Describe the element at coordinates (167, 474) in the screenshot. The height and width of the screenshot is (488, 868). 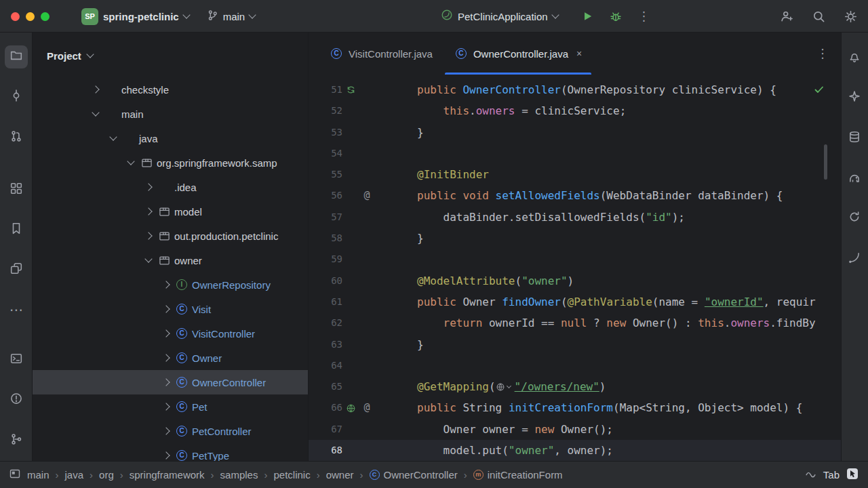
I see `breadcrumb-springframework: springframework` at that location.